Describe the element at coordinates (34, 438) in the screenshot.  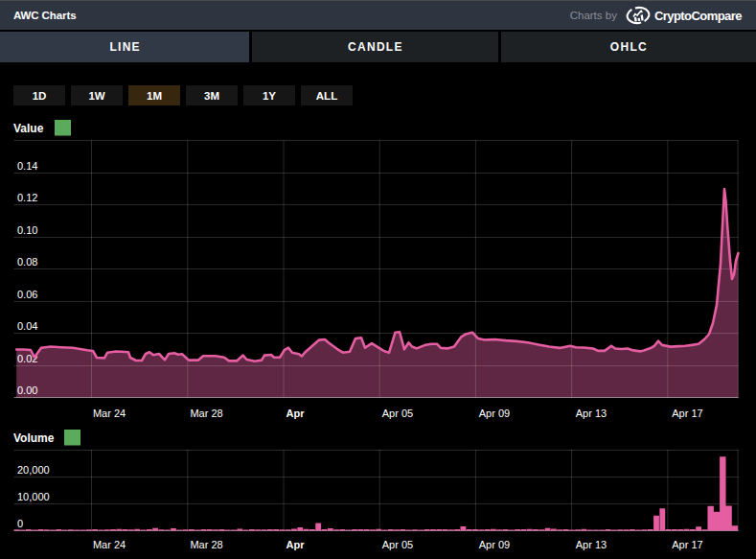
I see `svg-text: Volume` at that location.